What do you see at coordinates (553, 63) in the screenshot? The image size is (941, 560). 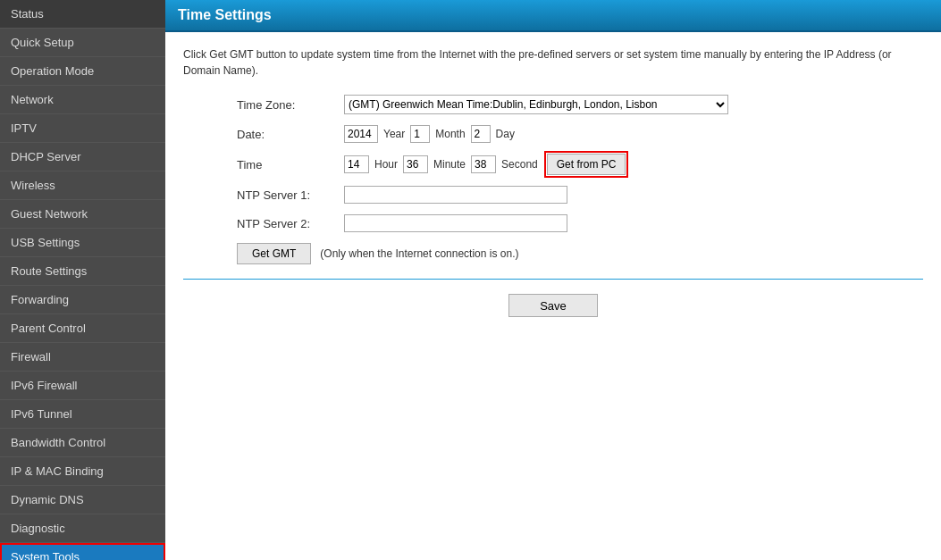 I see `description: Click Get GMT button to update system ti…` at bounding box center [553, 63].